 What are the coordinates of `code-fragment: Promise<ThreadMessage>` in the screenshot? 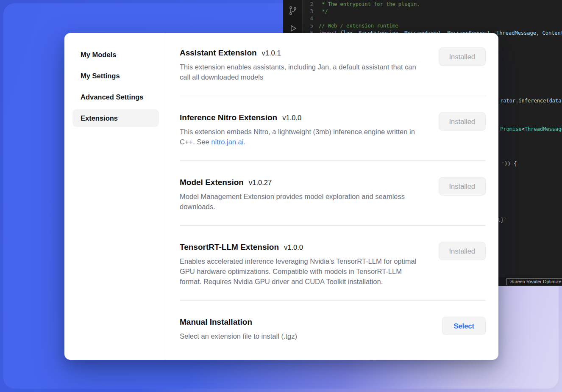 It's located at (531, 129).